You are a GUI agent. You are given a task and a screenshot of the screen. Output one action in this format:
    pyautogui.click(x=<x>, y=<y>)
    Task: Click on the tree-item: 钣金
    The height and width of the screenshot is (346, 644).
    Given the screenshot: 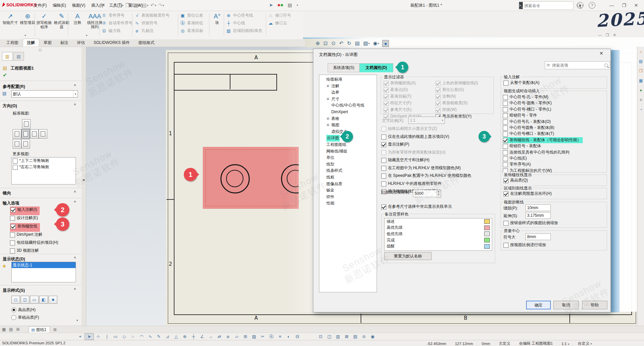 What is the action you would take?
    pyautogui.click(x=348, y=190)
    